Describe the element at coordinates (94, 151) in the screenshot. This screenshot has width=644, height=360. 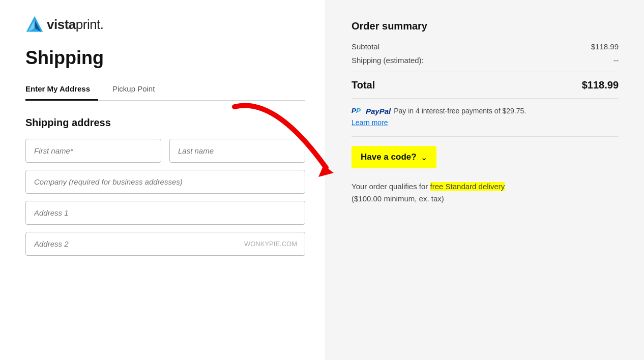
I see `first-name-input` at that location.